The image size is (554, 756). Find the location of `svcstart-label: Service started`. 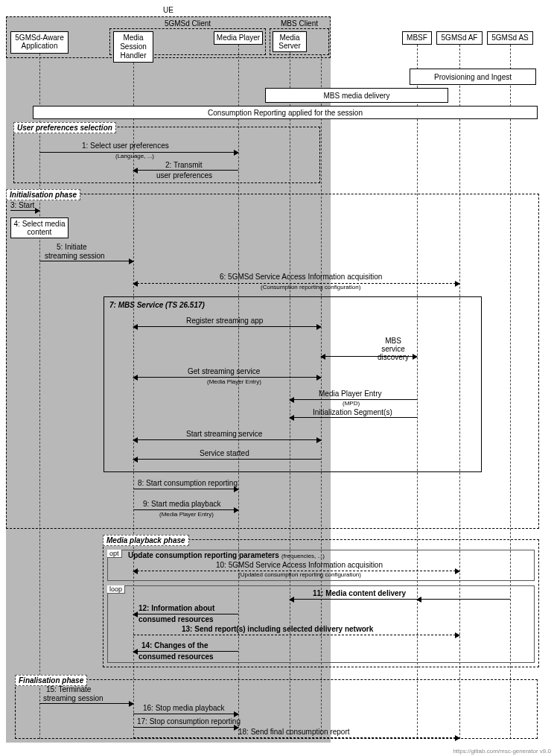

svcstart-label: Service started is located at coordinates (225, 453).